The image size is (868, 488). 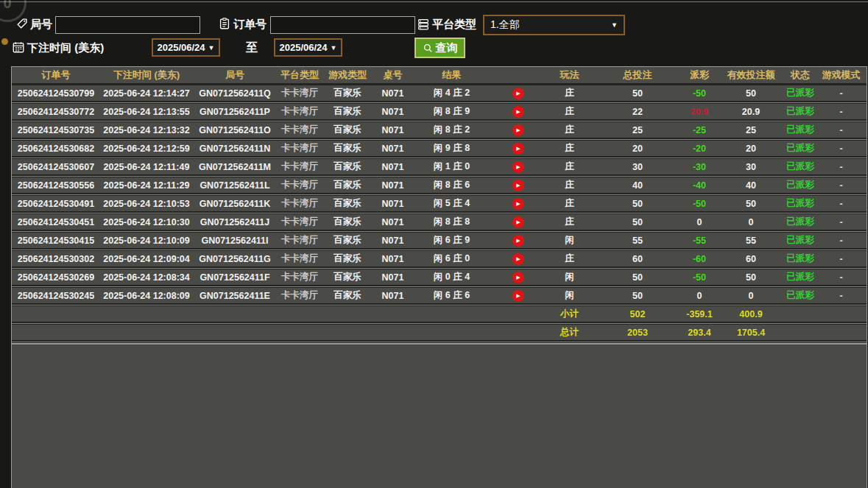 I want to click on payout-cell: -50, so click(x=699, y=277).